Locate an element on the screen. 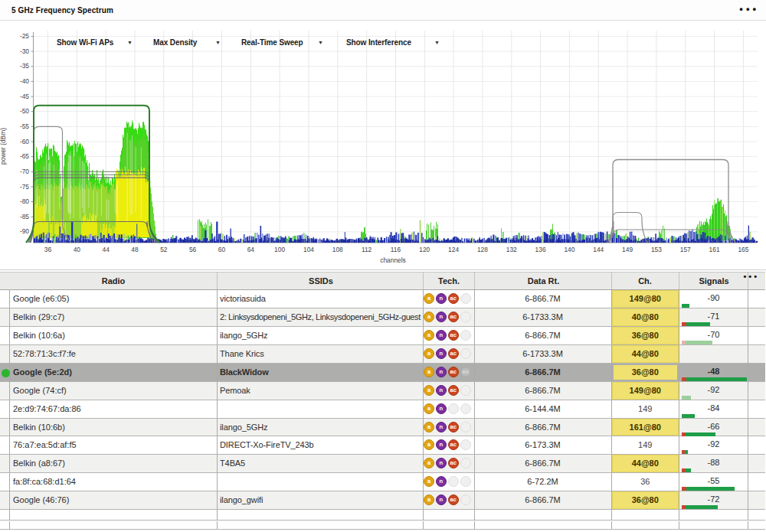  svg-text: -75 is located at coordinates (25, 187).